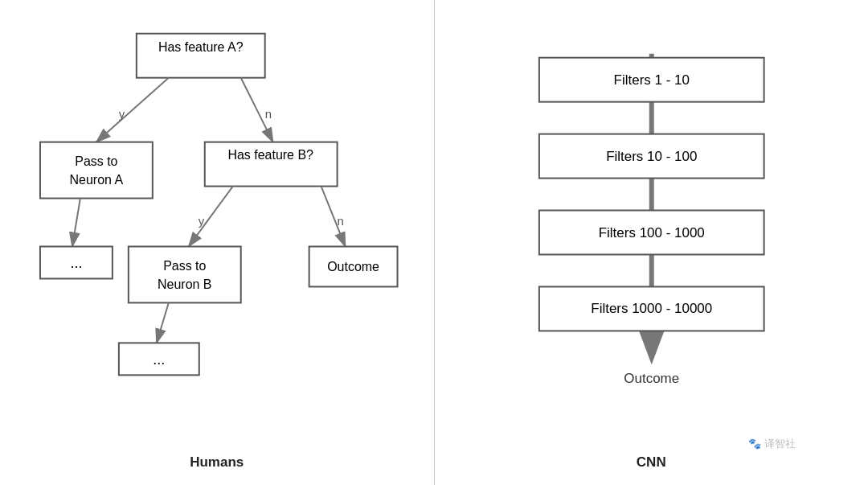 This screenshot has width=868, height=485. What do you see at coordinates (76, 263) in the screenshot?
I see `ellipsis-a-label: ...` at bounding box center [76, 263].